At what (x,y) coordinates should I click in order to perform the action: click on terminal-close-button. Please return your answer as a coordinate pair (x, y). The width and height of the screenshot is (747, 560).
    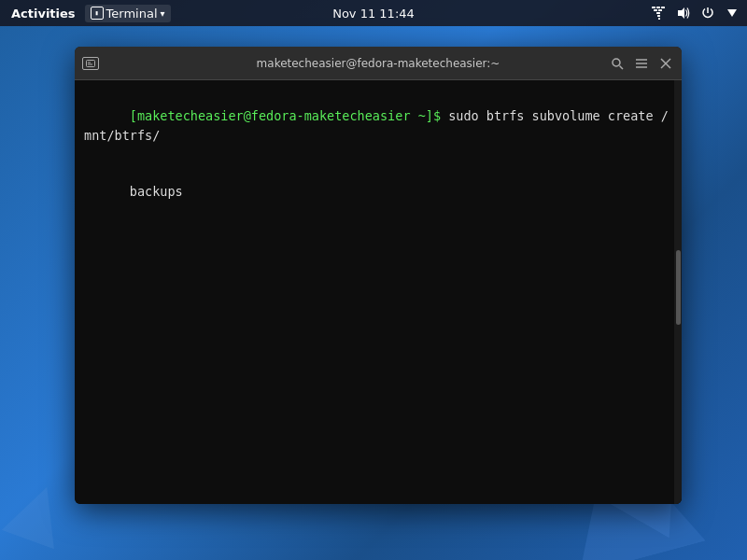
    Looking at the image, I should click on (666, 63).